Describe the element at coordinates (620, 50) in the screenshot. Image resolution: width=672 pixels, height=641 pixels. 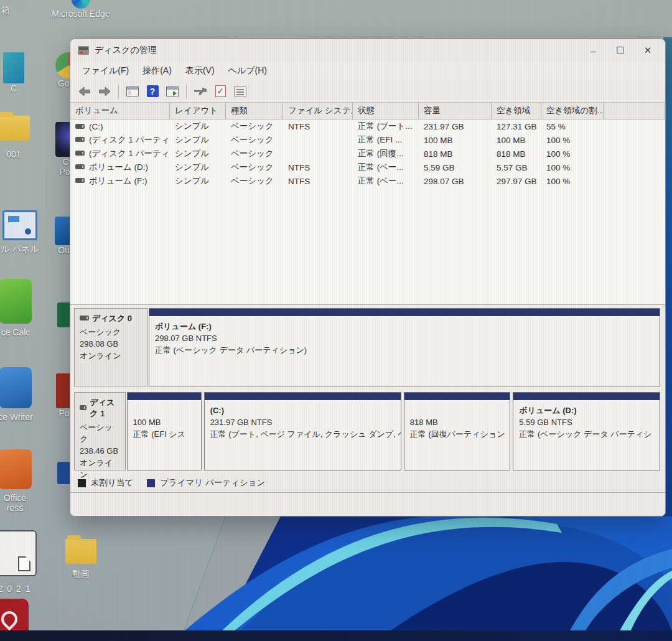
I see `maximize-button: ☐` at that location.